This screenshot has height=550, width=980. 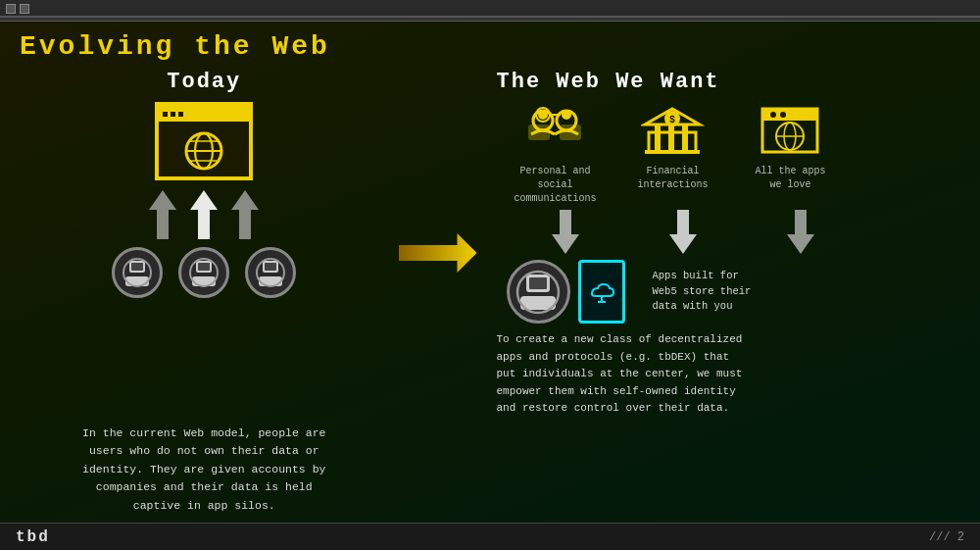 I want to click on arrow-up-left-icon, so click(x=163, y=215).